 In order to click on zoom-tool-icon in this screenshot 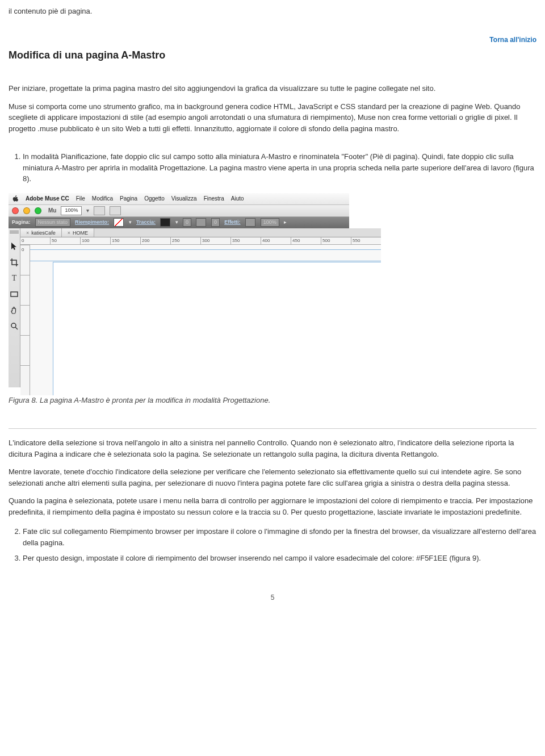, I will do `click(14, 326)`.